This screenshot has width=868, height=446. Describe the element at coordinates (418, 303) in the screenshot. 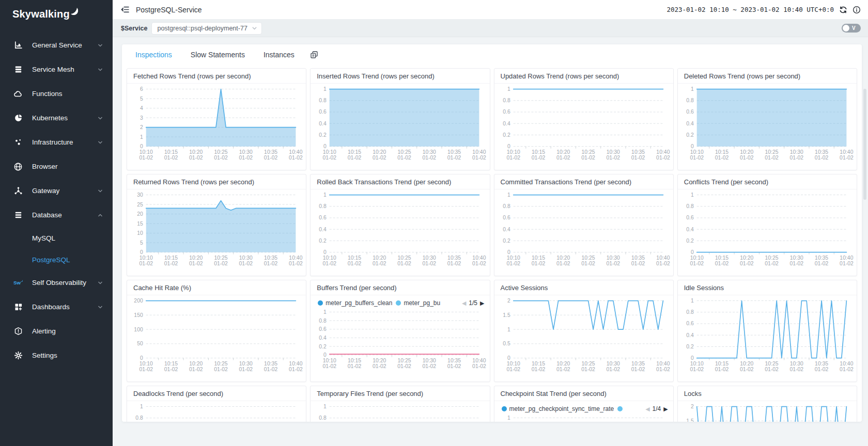

I see `legend-item: meter_pg_bu` at that location.